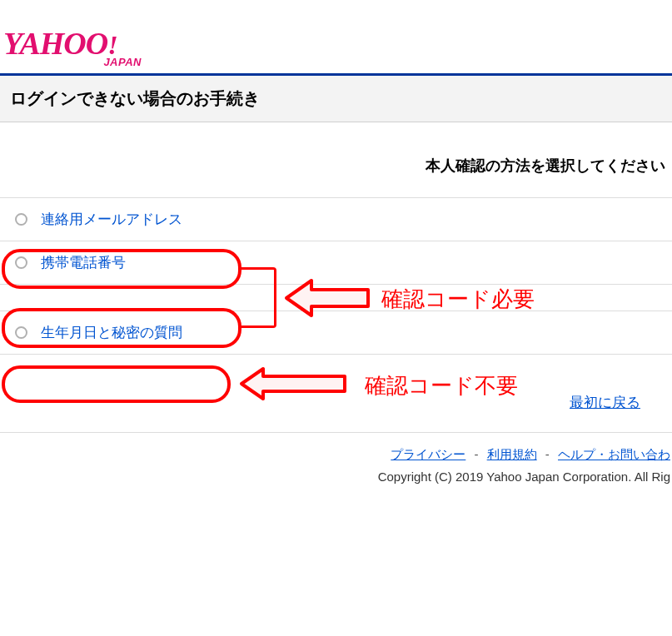  I want to click on terms-link: 利用規約, so click(512, 455).